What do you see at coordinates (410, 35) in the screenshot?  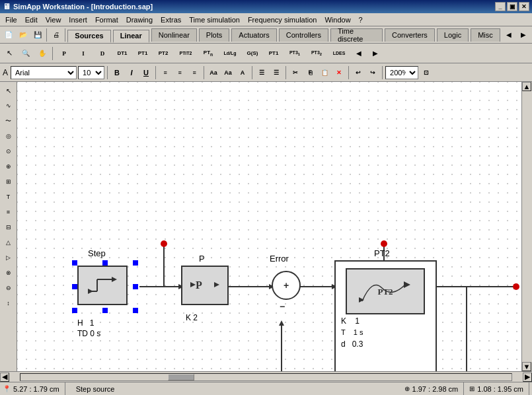 I see `tab-converters: Converters` at bounding box center [410, 35].